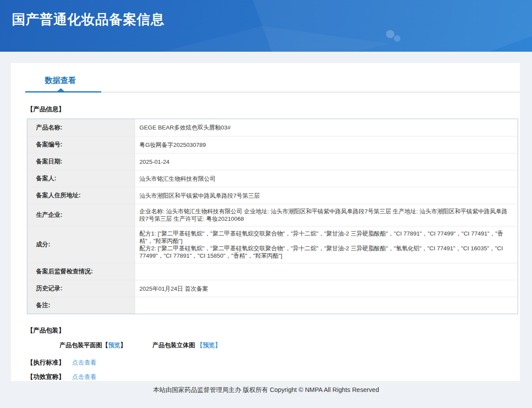  I want to click on table-row: 备案人: 汕头市铭汇生物科技有限公司, so click(273, 178).